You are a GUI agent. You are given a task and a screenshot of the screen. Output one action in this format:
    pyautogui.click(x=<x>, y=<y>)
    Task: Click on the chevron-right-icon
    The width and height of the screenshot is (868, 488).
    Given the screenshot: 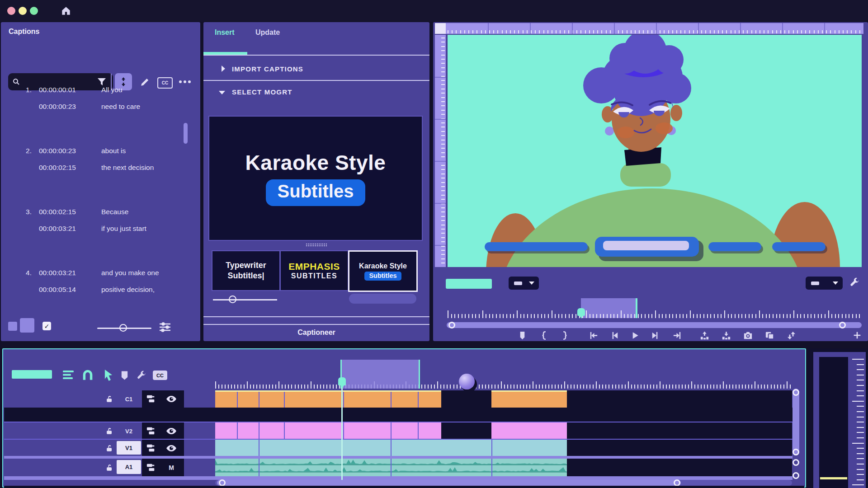 What is the action you would take?
    pyautogui.click(x=223, y=69)
    